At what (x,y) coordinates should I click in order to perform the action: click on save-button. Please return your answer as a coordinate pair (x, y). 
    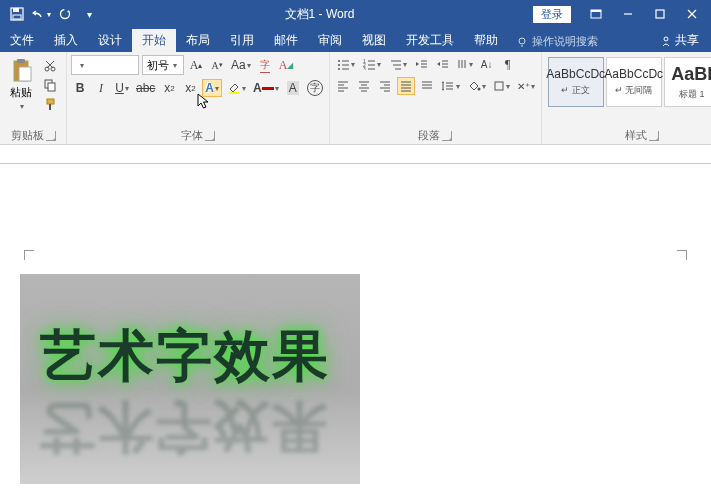
    Looking at the image, I should click on (17, 14).